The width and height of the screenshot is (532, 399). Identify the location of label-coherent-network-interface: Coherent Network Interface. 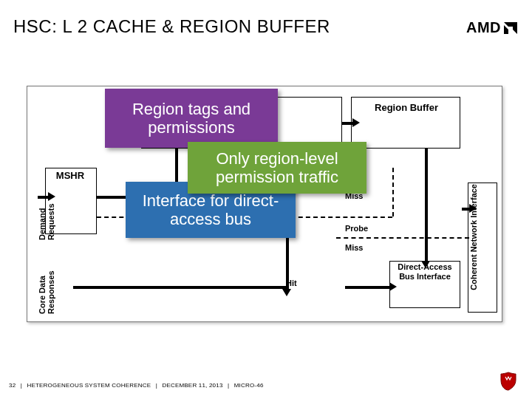
(482, 237).